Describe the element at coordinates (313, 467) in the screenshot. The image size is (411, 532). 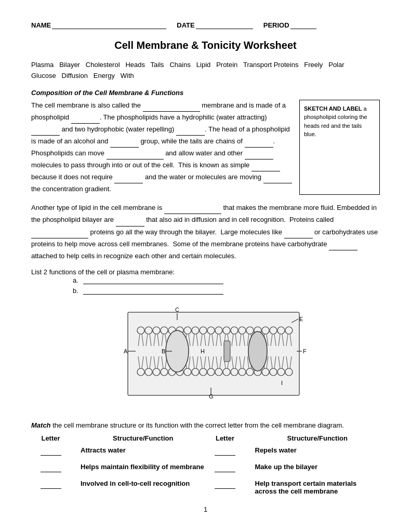
I see `match-desc-r2: Make up the bilayer` at that location.